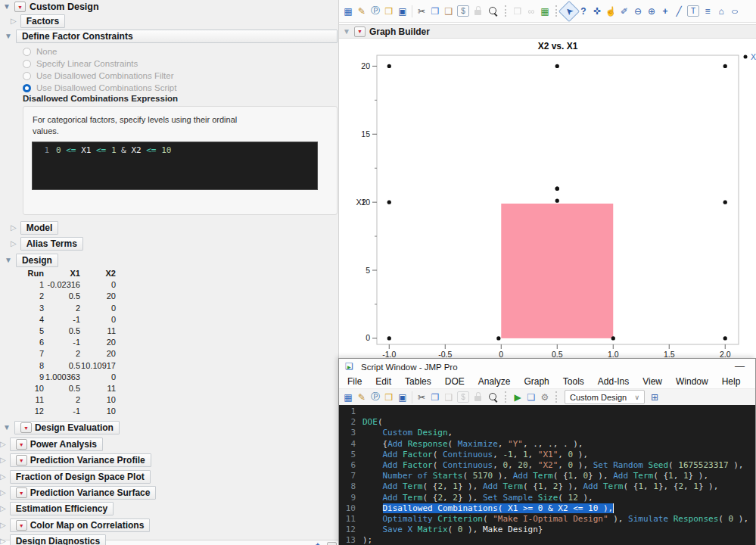 This screenshot has width=756, height=545. Describe the element at coordinates (26, 428) in the screenshot. I see `red-triangle-menu-design-evaluation: ▼` at that location.